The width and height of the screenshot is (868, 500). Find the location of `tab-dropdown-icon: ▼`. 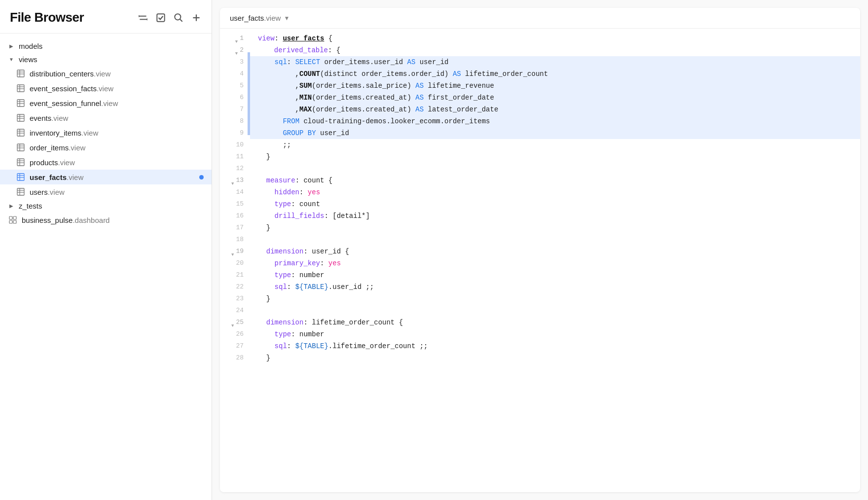

tab-dropdown-icon: ▼ is located at coordinates (287, 18).